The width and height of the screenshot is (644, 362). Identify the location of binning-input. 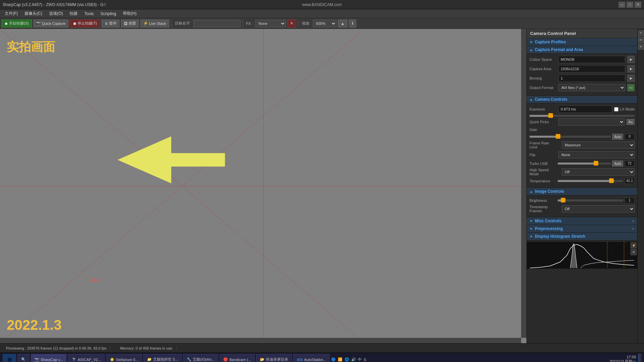
(592, 78).